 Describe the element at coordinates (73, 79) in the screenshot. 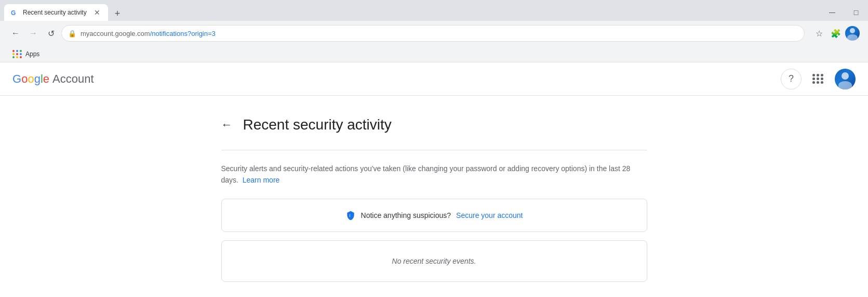

I see `account-text: Account` at that location.